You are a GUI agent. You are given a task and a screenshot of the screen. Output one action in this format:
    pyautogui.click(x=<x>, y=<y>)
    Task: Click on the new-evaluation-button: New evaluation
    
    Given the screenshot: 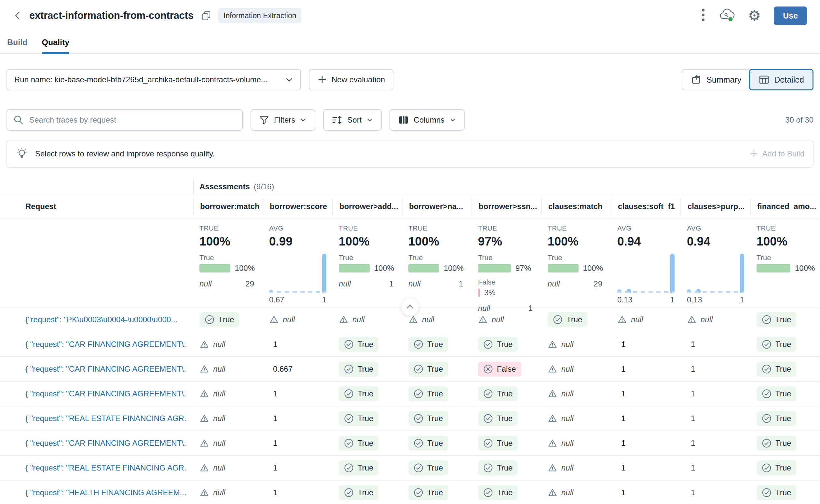 What is the action you would take?
    pyautogui.click(x=351, y=80)
    